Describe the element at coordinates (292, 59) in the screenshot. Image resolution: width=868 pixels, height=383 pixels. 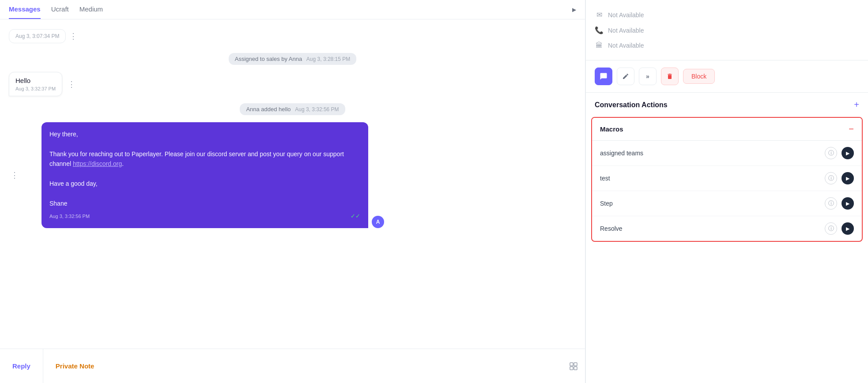
I see `system-message-assigned: Assigned to sales by Anna Aug 3, 3:28:15…` at that location.